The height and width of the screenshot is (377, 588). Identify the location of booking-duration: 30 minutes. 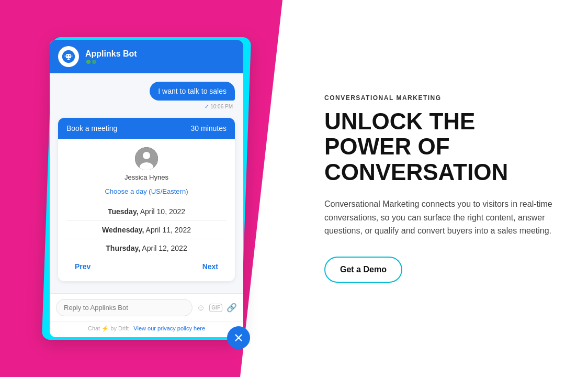
(209, 128).